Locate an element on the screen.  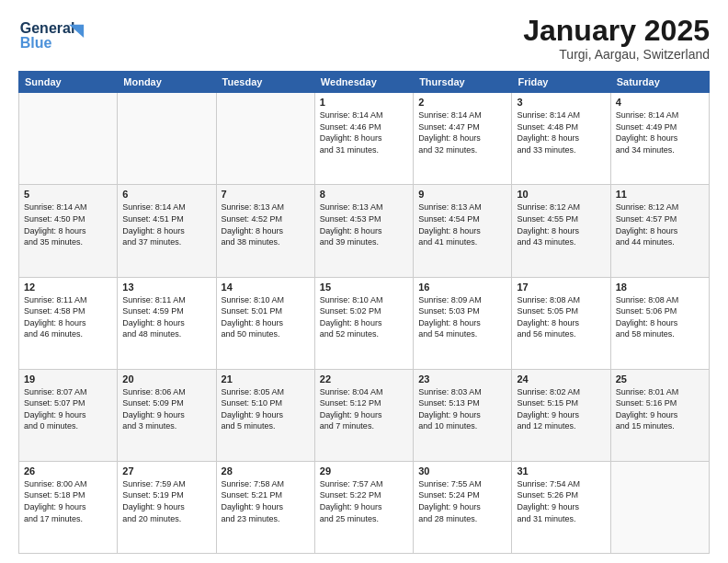
calendar-cell: 8Sunrise: 8:13 AM Sunset: 4:53 PM Daylig… is located at coordinates (364, 231).